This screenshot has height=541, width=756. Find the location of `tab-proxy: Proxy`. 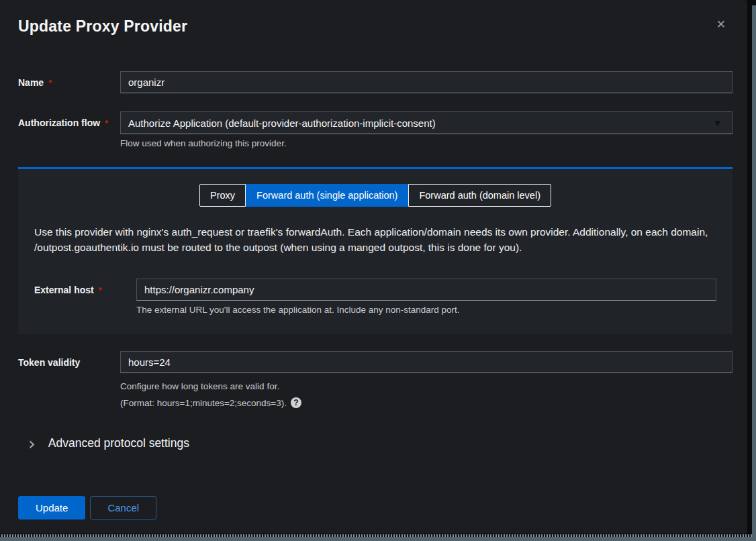

tab-proxy: Proxy is located at coordinates (223, 195).